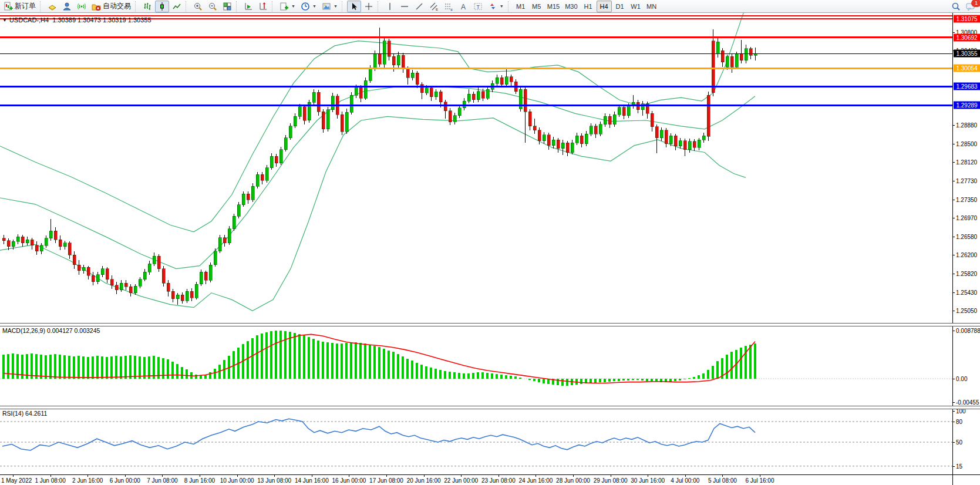 Image resolution: width=980 pixels, height=485 pixels. I want to click on fibonacci-tool-button: F, so click(449, 6).